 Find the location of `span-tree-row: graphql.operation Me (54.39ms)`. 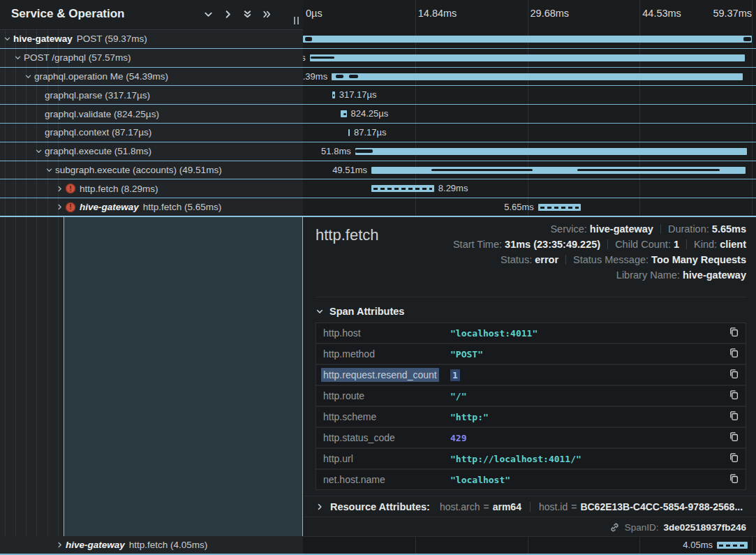

span-tree-row: graphql.operation Me (54.39ms) is located at coordinates (151, 77).